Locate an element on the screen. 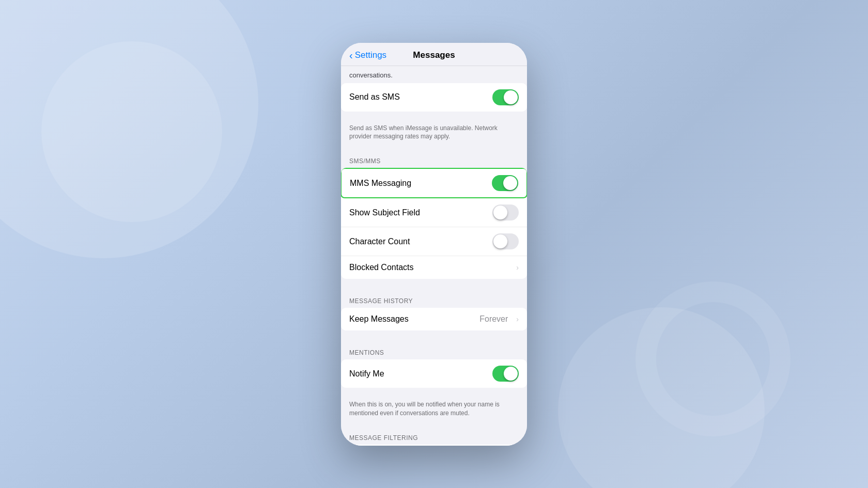 The image size is (868, 488). navigation-bar: ‹ Settings Messages is located at coordinates (434, 55).